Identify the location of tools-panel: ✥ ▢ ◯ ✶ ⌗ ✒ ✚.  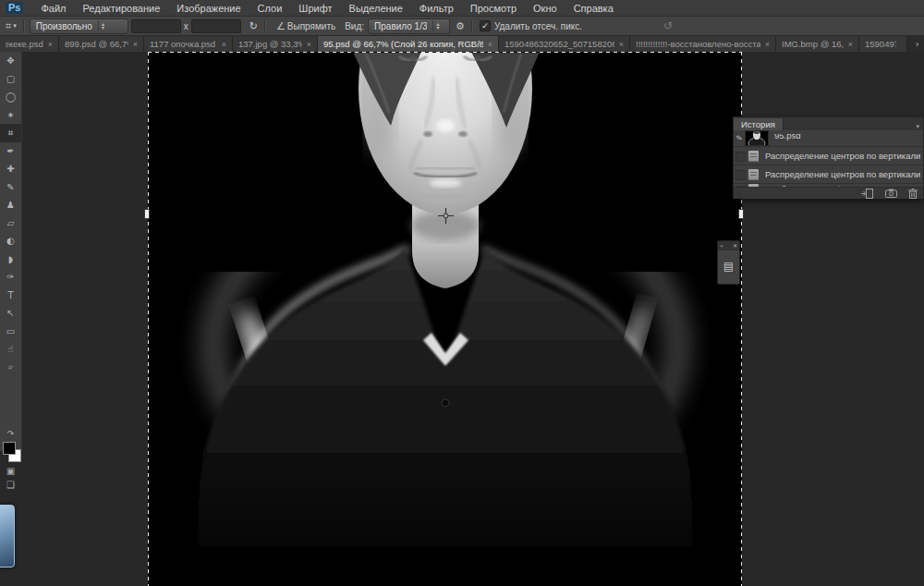
(11, 251).